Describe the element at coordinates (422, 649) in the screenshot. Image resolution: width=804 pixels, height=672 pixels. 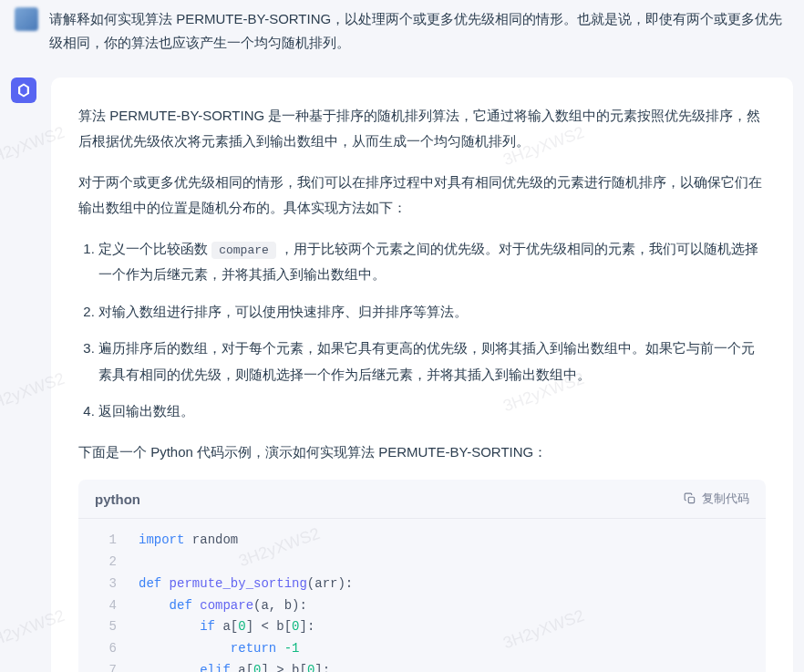
I see `code-line: 6 return -1` at that location.